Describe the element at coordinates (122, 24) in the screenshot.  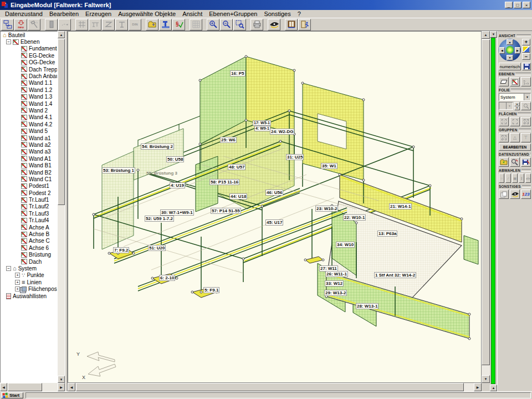
I see `t-profile-button` at that location.